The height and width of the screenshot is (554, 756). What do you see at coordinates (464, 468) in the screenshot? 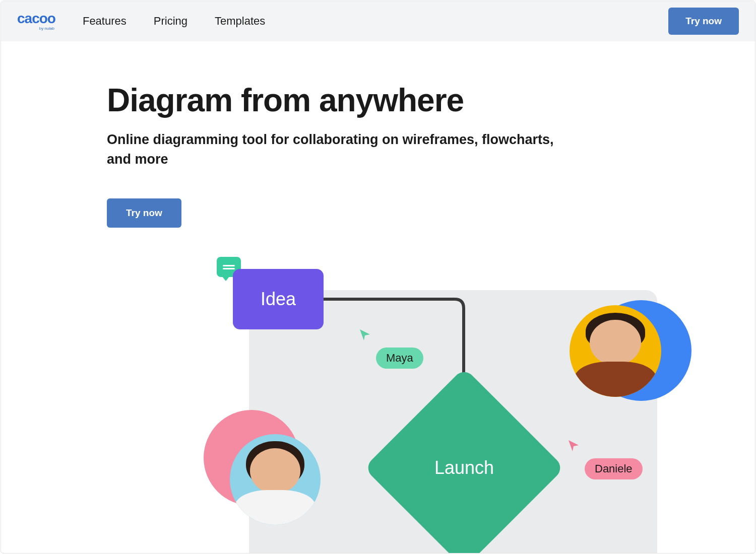
I see `diagram-node-launch-label: Launch` at bounding box center [464, 468].